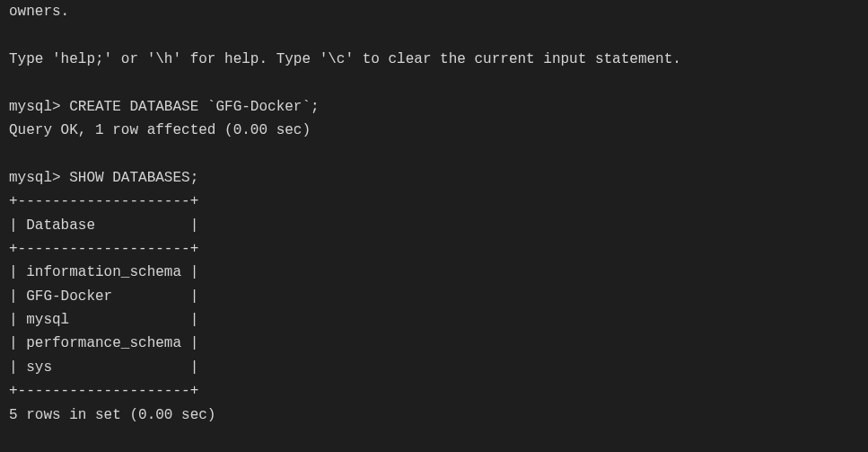 This screenshot has width=868, height=452. I want to click on mysql-prompt-show: mysql> SHOW DATABASES;, so click(104, 178).